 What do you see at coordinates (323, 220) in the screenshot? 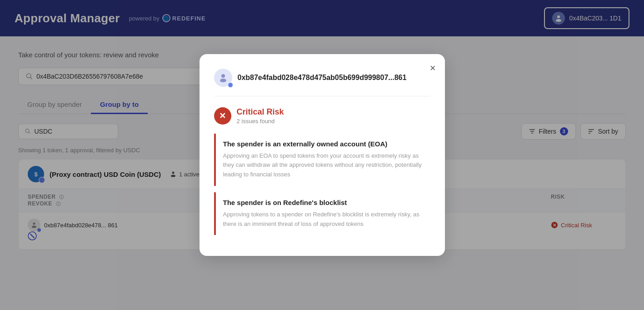
I see `modal-issue-2-desc: Approving tokens to a spender on Redefin…` at bounding box center [323, 220].